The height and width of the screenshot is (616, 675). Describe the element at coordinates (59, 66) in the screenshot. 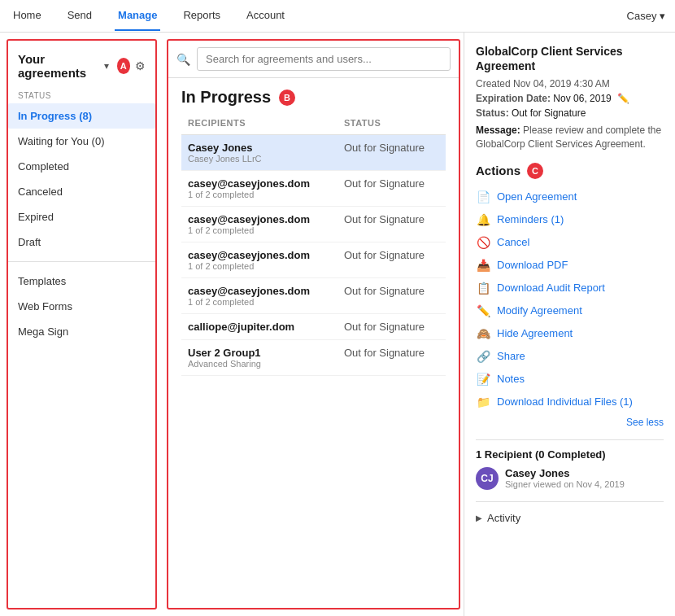

I see `sidebar-title: Your agreements` at that location.